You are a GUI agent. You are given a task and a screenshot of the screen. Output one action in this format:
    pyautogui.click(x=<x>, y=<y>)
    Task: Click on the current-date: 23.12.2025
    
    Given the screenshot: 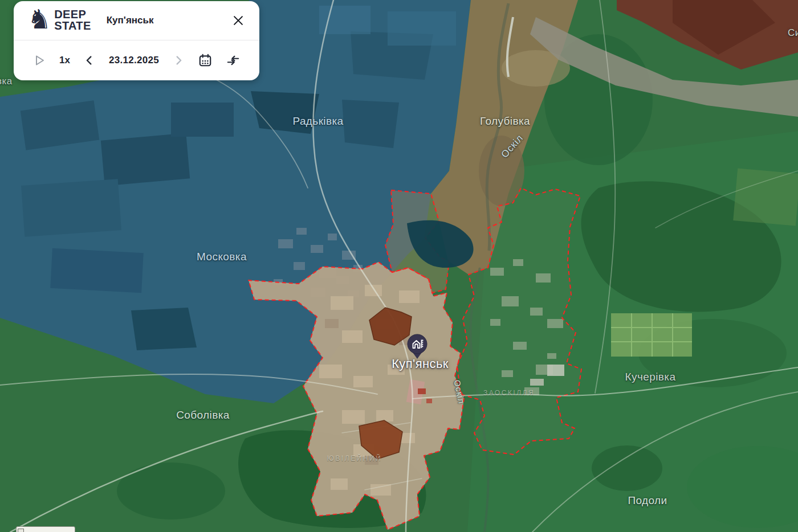 What is the action you would take?
    pyautogui.click(x=134, y=60)
    